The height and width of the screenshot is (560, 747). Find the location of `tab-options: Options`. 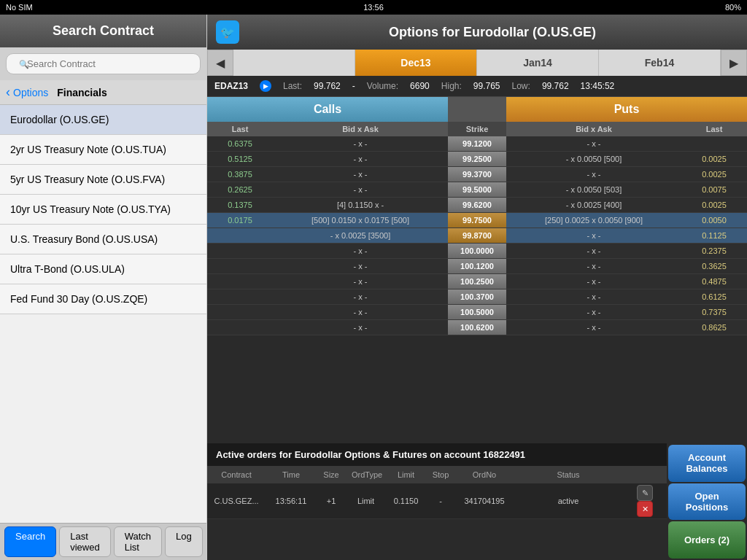

tab-options: Options is located at coordinates (31, 93).